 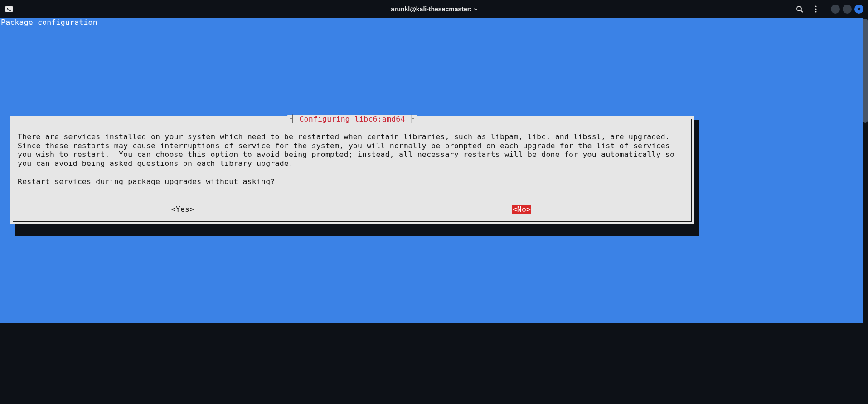 I want to click on dialog-question: Restart services during package upgrades…, so click(x=146, y=181).